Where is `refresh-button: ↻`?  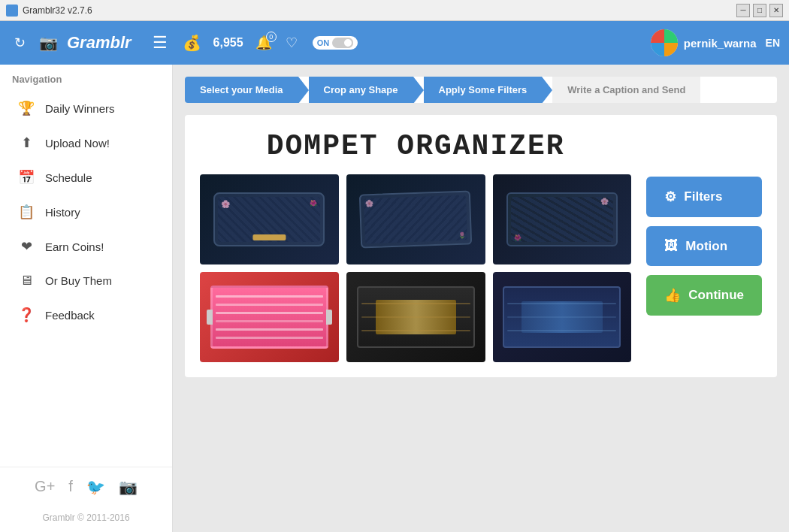
refresh-button: ↻ is located at coordinates (20, 43).